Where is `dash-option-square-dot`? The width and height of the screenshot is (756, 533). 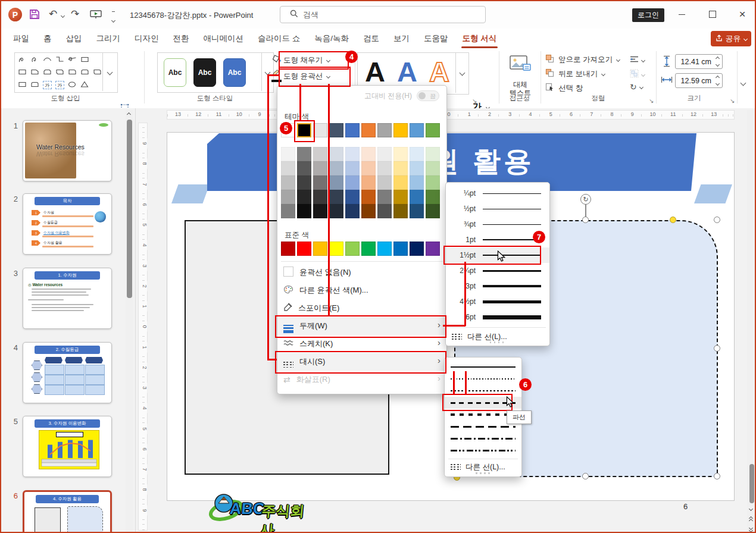
dash-option-square-dot is located at coordinates (483, 391).